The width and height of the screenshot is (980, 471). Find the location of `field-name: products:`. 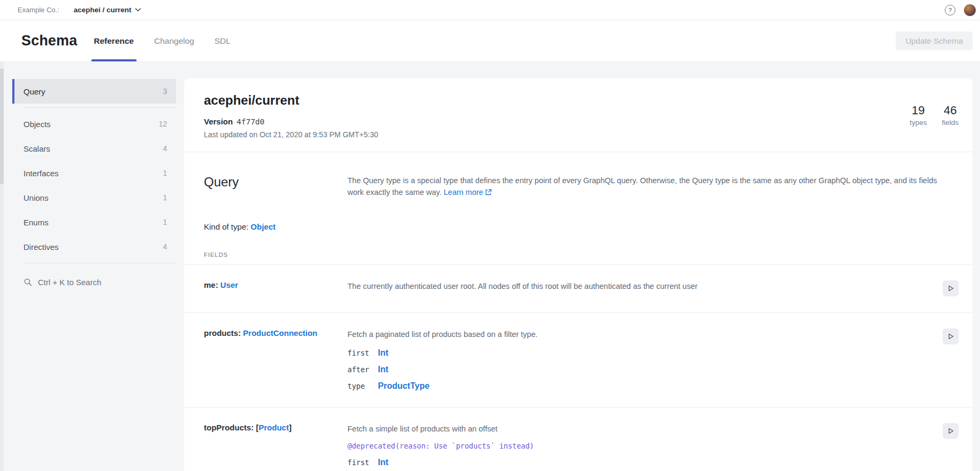

field-name: products: is located at coordinates (223, 333).